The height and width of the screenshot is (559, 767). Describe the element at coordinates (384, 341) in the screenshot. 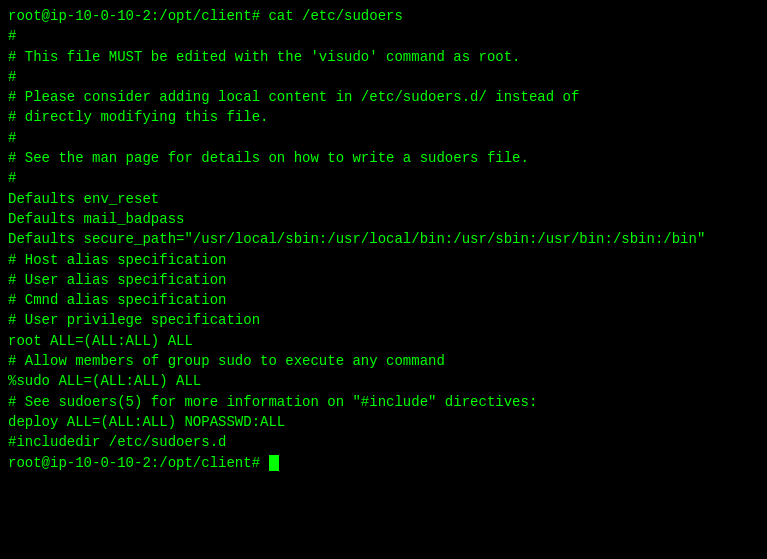

I see `terminal-output-line: root ALL=(ALL:ALL) ALL` at that location.